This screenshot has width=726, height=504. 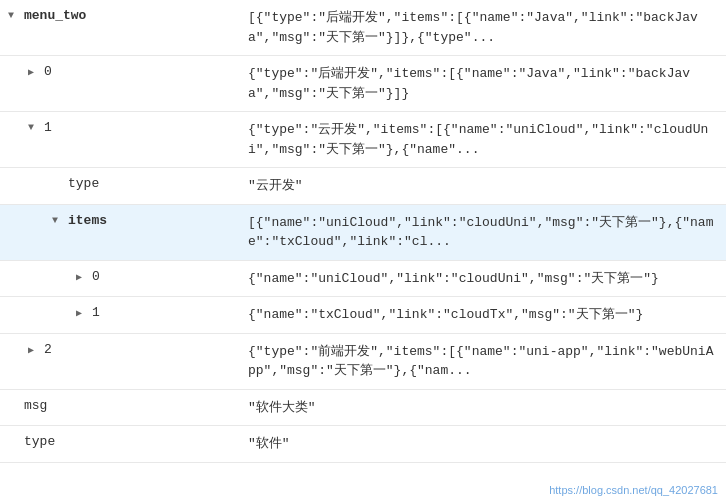 I want to click on tree-row: 1{"name":"txCloud","link":"cloudTx","msg…, so click(x=363, y=316).